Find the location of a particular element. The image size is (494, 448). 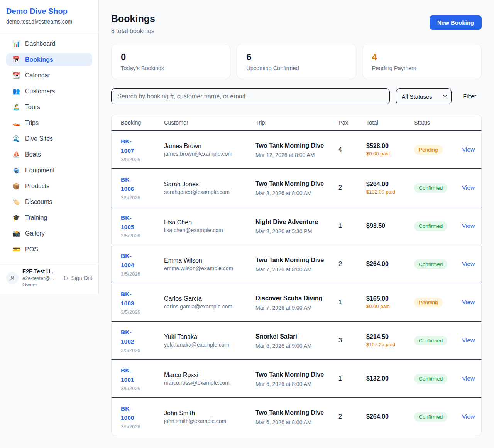

total-amount: $214.50 is located at coordinates (390, 337).